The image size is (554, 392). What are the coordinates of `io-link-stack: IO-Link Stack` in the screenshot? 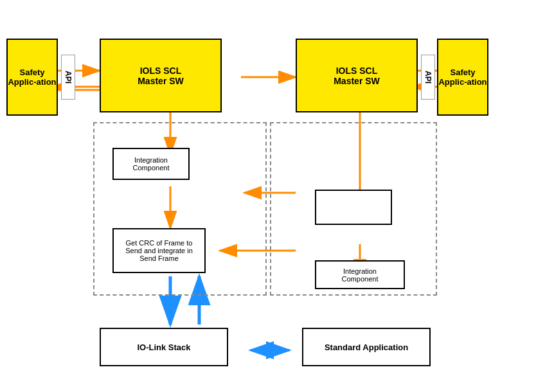 It's located at (164, 347).